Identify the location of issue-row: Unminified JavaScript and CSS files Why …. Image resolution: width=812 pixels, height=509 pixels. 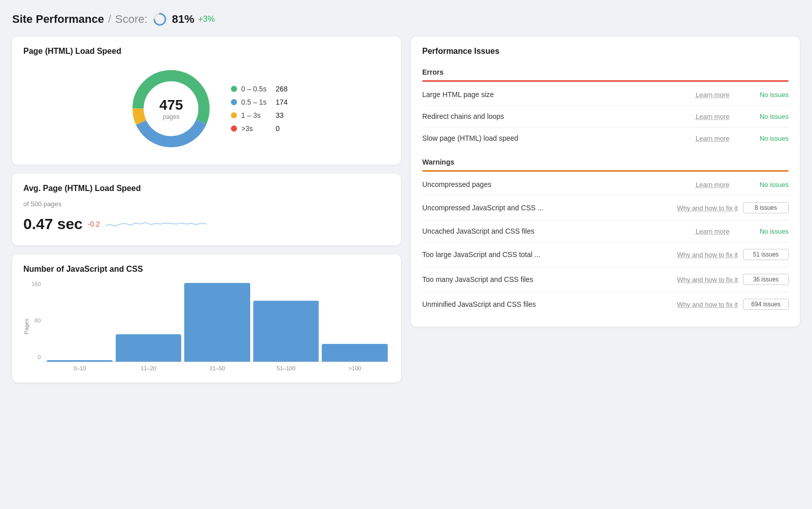
(605, 304).